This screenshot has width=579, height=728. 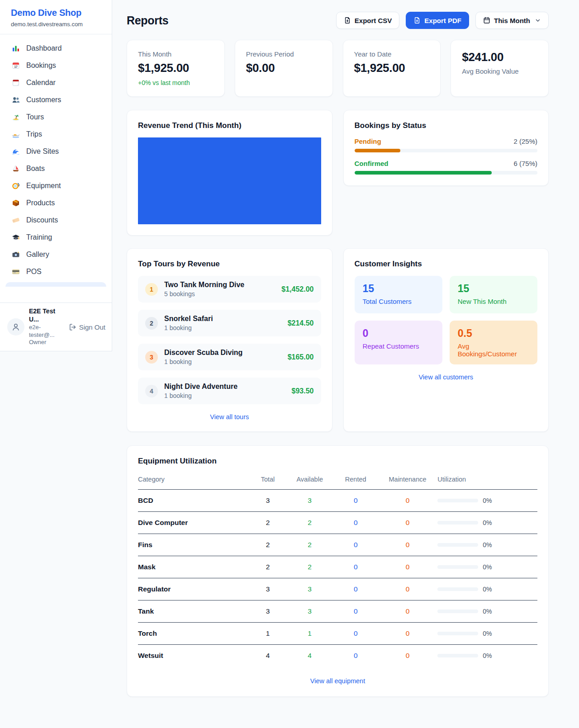 What do you see at coordinates (399, 301) in the screenshot?
I see `insight-label: Total Customers` at bounding box center [399, 301].